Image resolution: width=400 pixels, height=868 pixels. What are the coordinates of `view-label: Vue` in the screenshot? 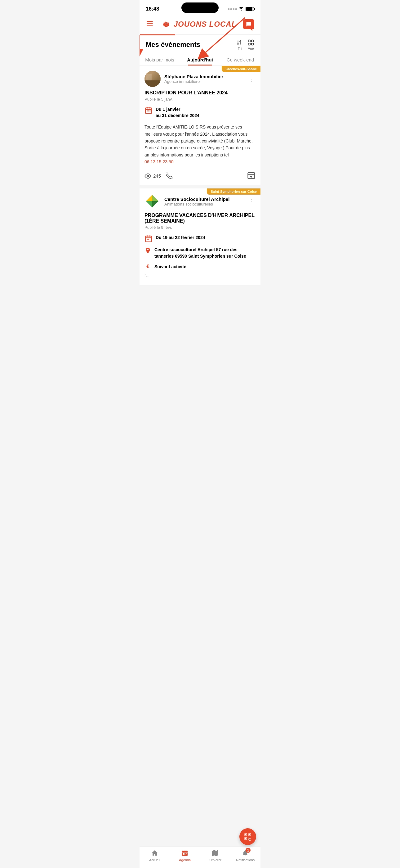 It's located at (251, 49).